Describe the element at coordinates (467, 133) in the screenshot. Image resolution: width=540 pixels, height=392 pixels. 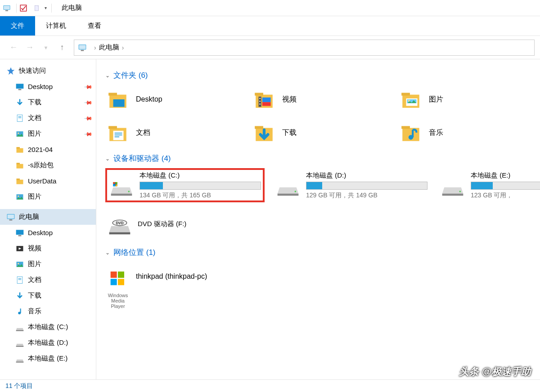
I see `folder-item: 音乐` at that location.